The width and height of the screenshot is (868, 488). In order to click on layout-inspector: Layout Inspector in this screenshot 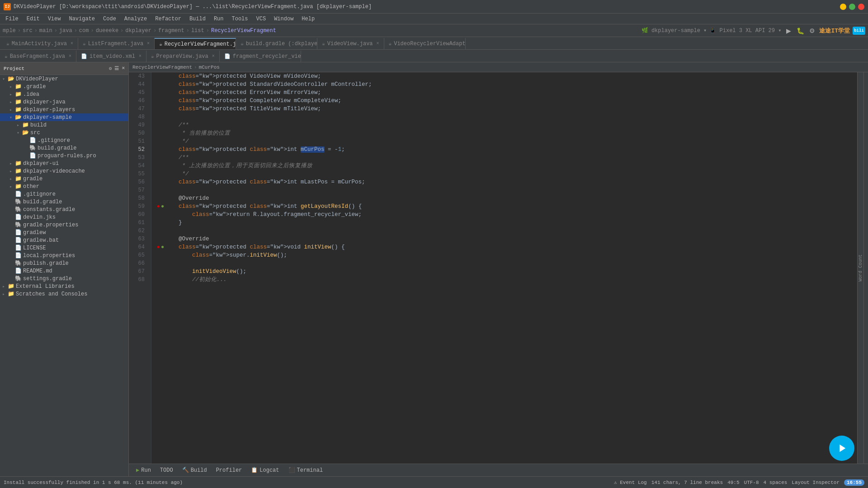, I will do `click(816, 483)`.